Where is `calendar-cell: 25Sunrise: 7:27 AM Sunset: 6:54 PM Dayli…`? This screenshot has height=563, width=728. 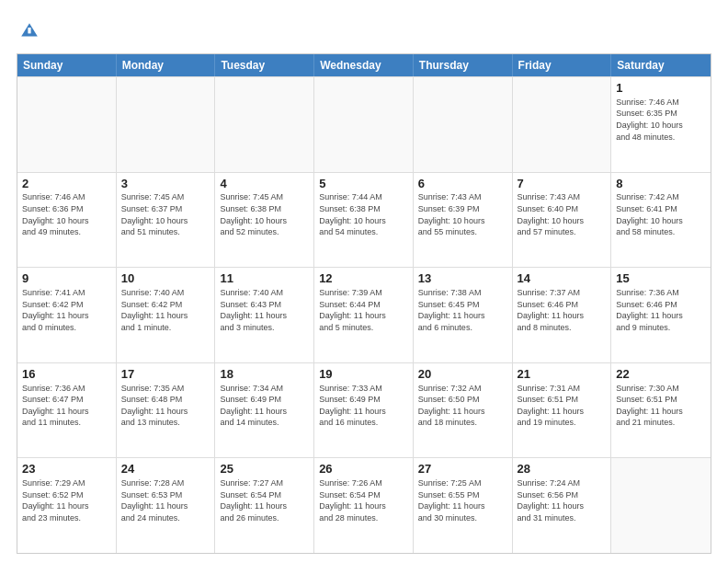
calendar-cell: 25Sunrise: 7:27 AM Sunset: 6:54 PM Dayli… is located at coordinates (265, 506).